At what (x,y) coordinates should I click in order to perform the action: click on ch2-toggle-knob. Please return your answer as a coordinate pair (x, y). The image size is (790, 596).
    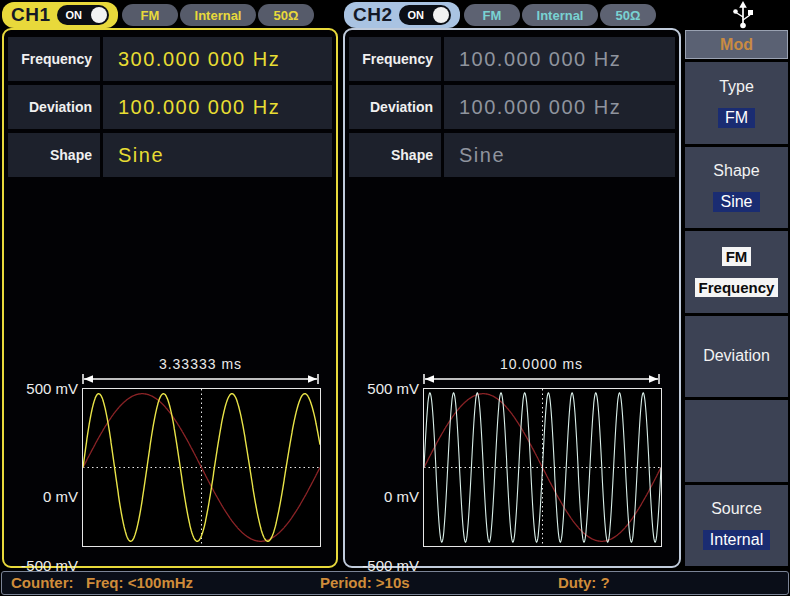
    Looking at the image, I should click on (441, 15).